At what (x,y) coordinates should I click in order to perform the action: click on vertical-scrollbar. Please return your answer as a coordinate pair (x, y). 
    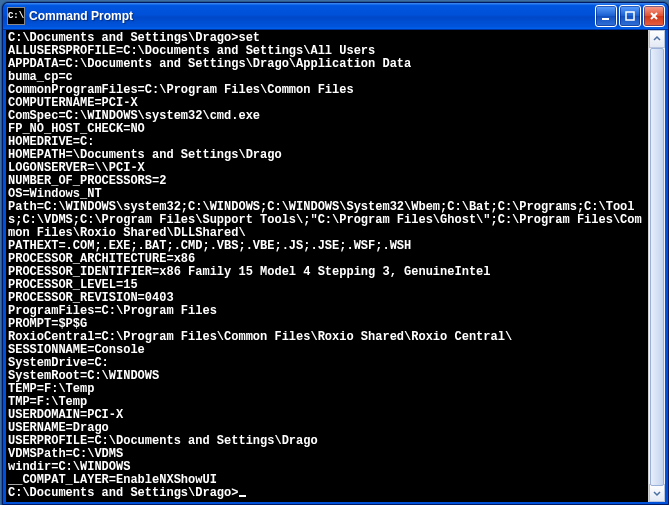
    Looking at the image, I should click on (656, 266).